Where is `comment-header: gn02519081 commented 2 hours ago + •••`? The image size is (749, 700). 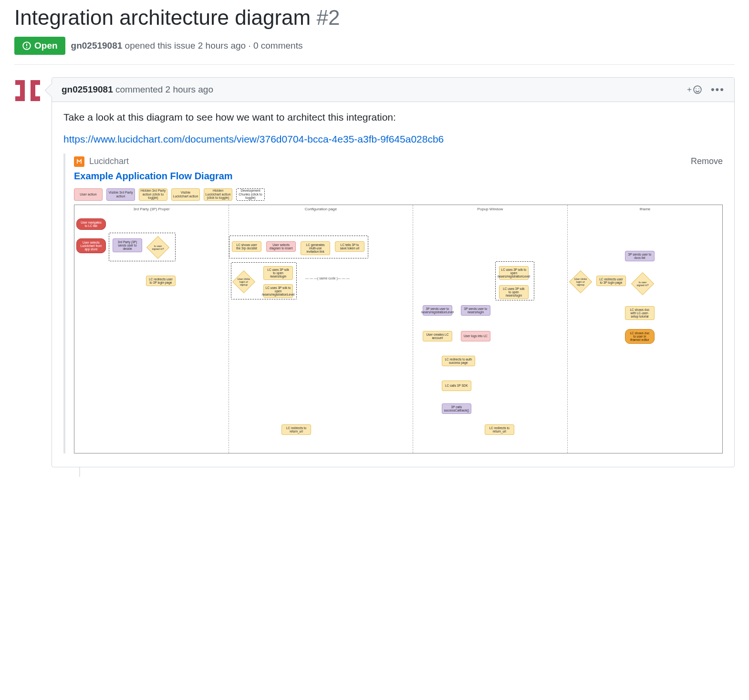
comment-header: gn02519081 commented 2 hours ago + ••• is located at coordinates (393, 90).